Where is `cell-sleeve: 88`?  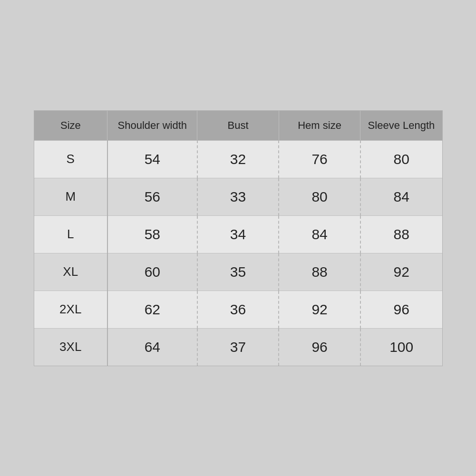
cell-sleeve: 88 is located at coordinates (401, 234).